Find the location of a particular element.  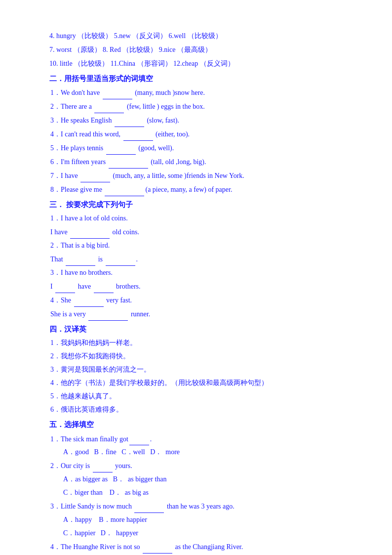

section3-item4-main: 4．She very fast. is located at coordinates (201, 300).